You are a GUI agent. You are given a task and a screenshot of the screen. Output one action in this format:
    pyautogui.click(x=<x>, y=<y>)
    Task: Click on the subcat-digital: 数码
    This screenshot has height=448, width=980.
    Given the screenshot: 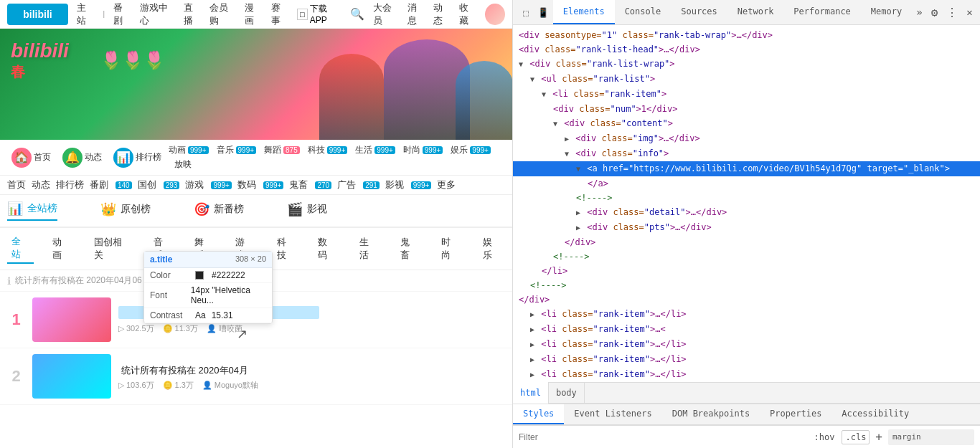 What is the action you would take?
    pyautogui.click(x=327, y=249)
    